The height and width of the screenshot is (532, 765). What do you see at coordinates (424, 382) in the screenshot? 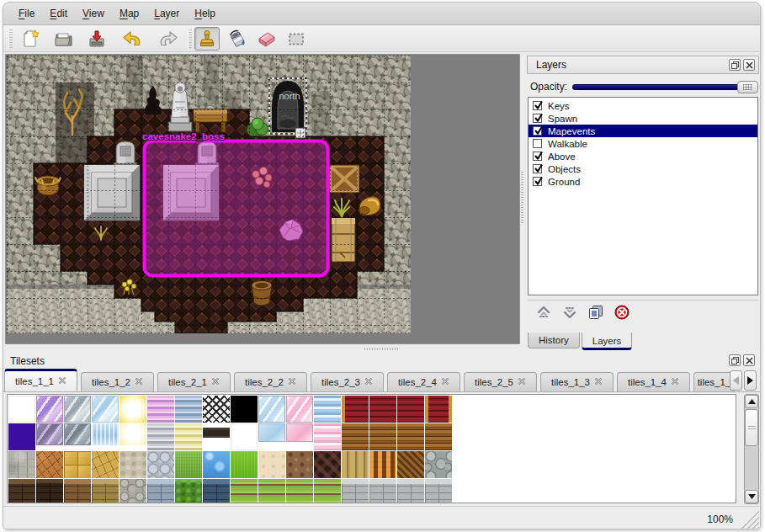
I see `tileset-tab-tiles_2_4: tiles_2_4` at bounding box center [424, 382].